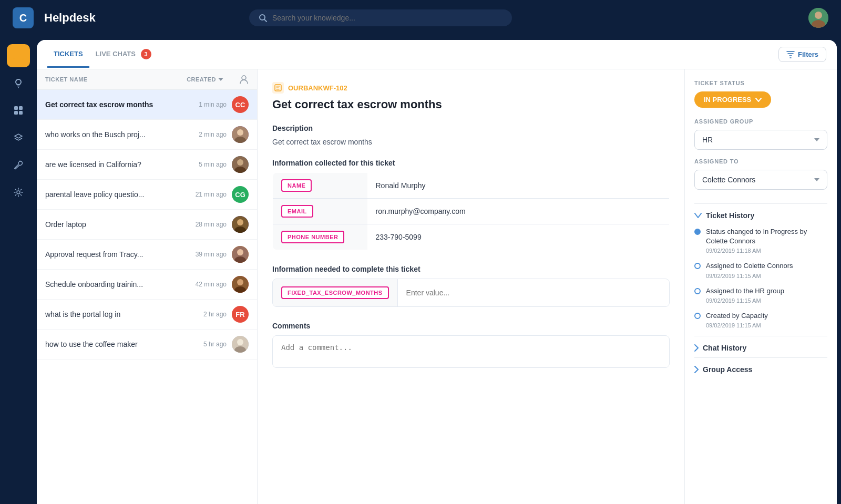  I want to click on history-section: Status changed to In Progress by Colette…, so click(761, 277).